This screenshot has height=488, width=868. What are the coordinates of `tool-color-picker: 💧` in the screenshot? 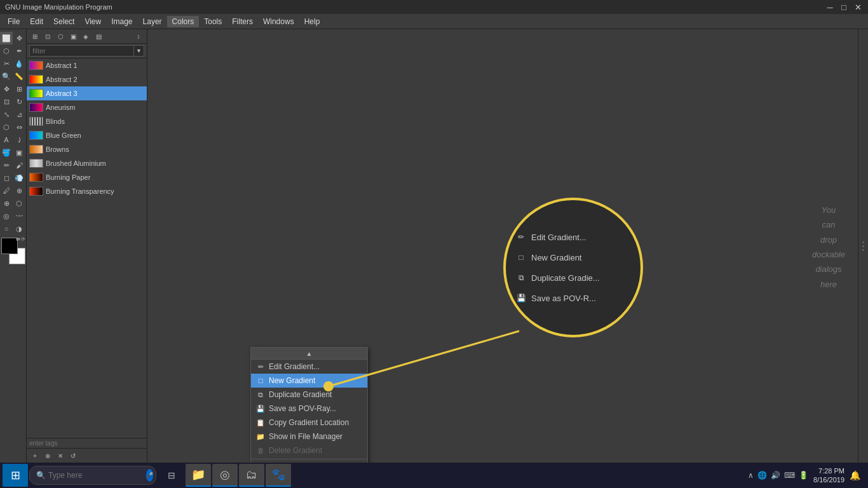 It's located at (19, 64).